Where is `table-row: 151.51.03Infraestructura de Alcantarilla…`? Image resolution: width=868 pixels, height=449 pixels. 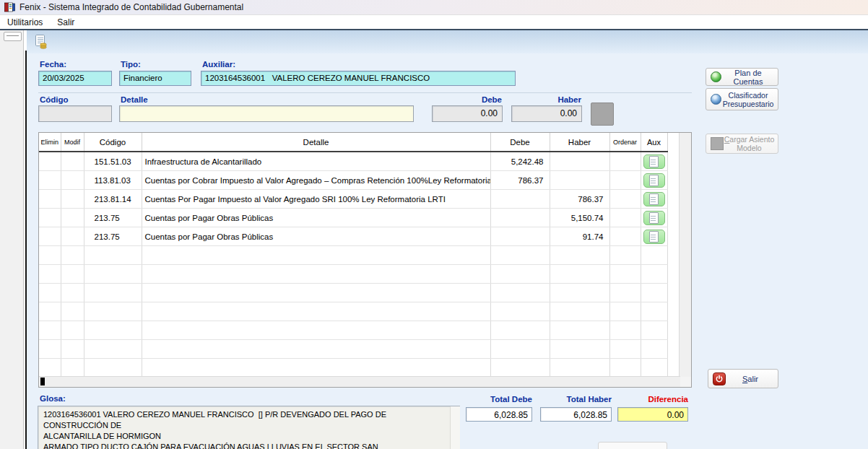
table-row: 151.51.03Infraestructura de Alcantarilla… is located at coordinates (353, 162).